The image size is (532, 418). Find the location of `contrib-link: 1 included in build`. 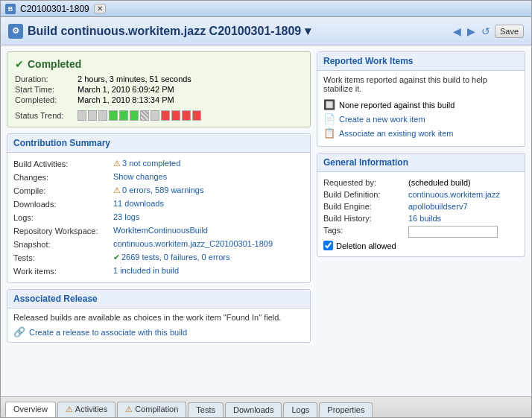

contrib-link: 1 included in build is located at coordinates (146, 270).